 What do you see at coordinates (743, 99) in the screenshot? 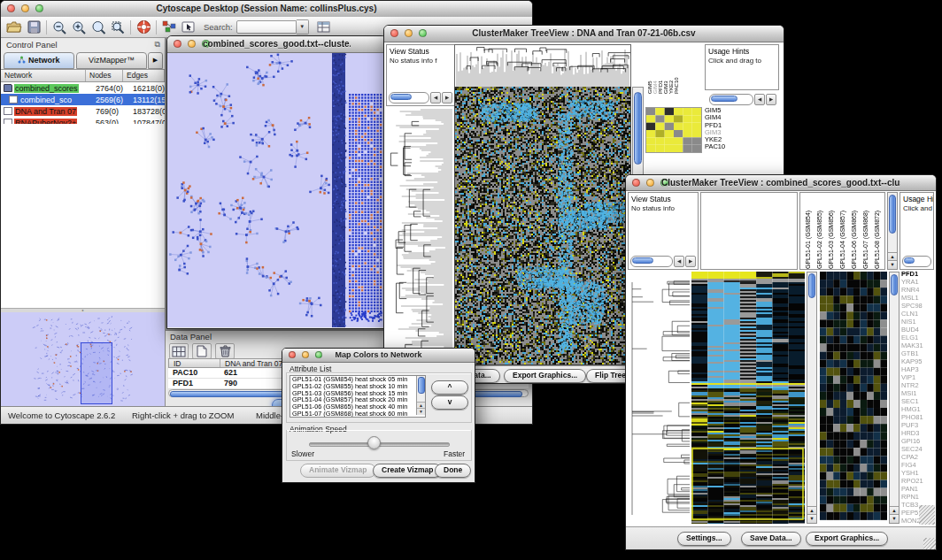
I see `labels-hscrollbar: ◀▶` at bounding box center [743, 99].